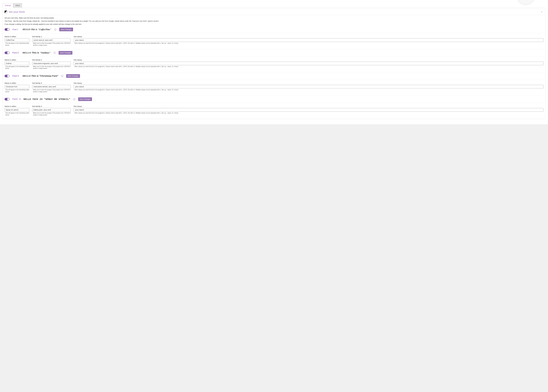 This screenshot has width=548, height=392. I want to click on font-family-1-label: font-family 1:, so click(51, 37).